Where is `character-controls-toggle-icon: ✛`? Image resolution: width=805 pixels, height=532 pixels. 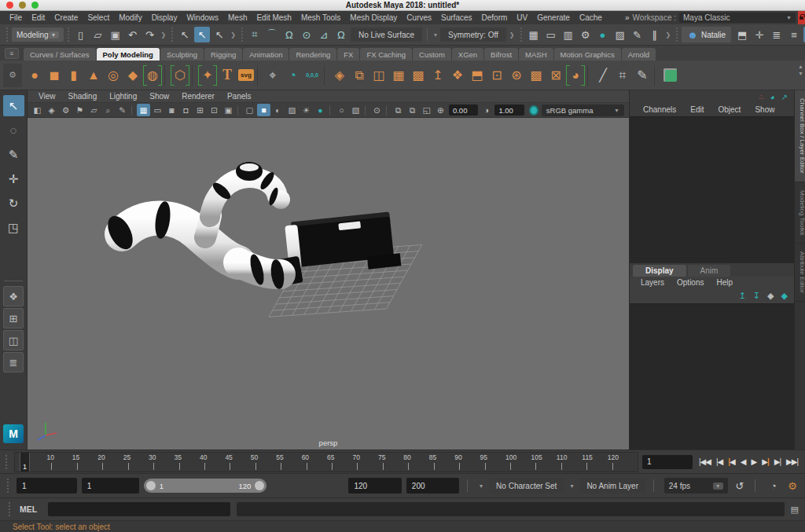 character-controls-toggle-icon: ✛ is located at coordinates (759, 35).